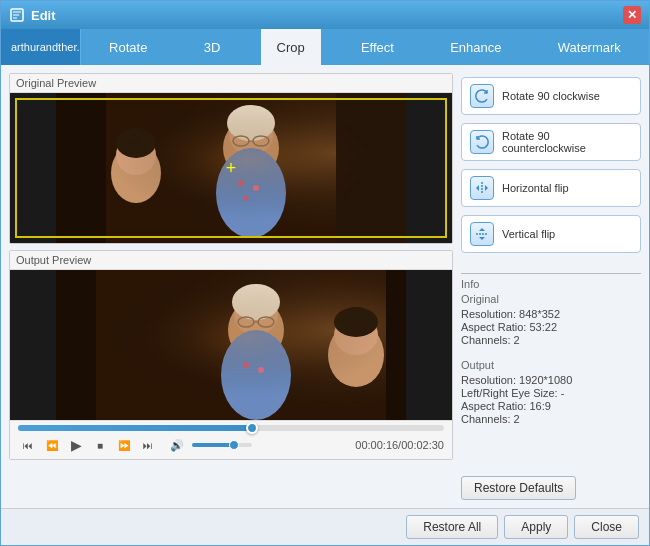 This screenshot has height=546, width=650. I want to click on tab-3d: 3D, so click(212, 47).